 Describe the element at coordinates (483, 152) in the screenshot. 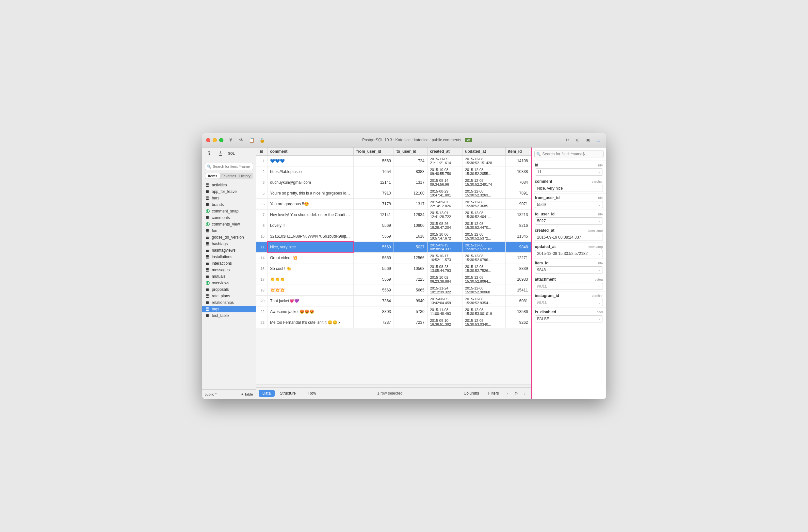

I see `col-updated_at: updated_at` at that location.